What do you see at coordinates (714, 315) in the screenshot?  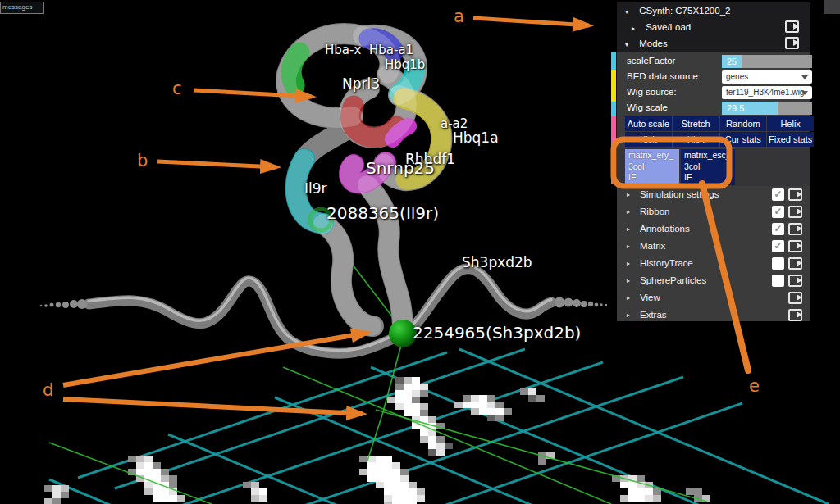 I see `section-extras: ▸ Extras` at bounding box center [714, 315].